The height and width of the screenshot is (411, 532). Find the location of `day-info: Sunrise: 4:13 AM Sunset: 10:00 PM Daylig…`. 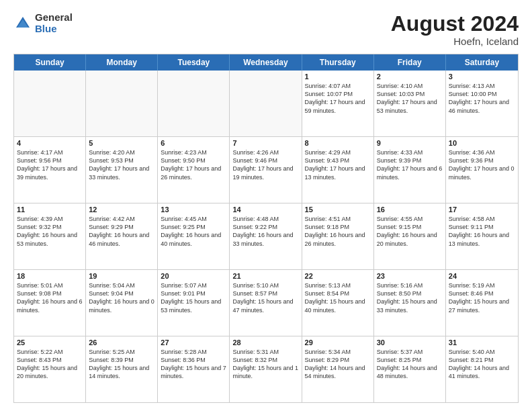

day-info: Sunrise: 4:13 AM Sunset: 10:00 PM Daylig… is located at coordinates (482, 98).